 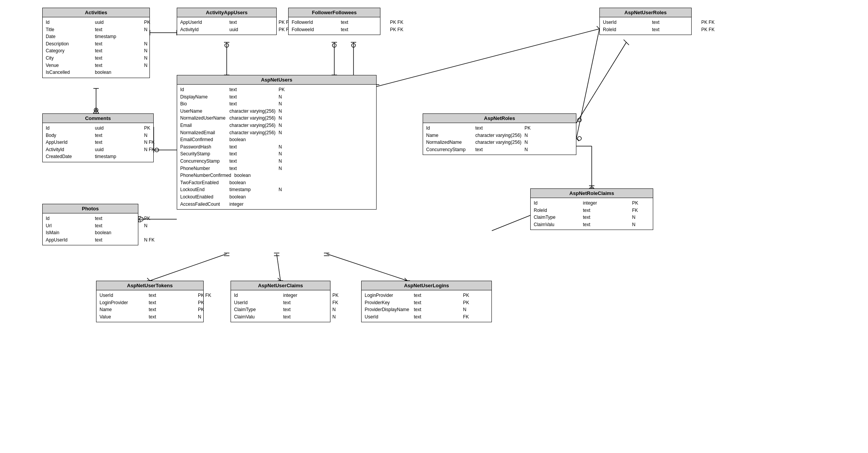 What do you see at coordinates (203, 118) in the screenshot?
I see `col-field-name: NormalizedUserName` at bounding box center [203, 118].